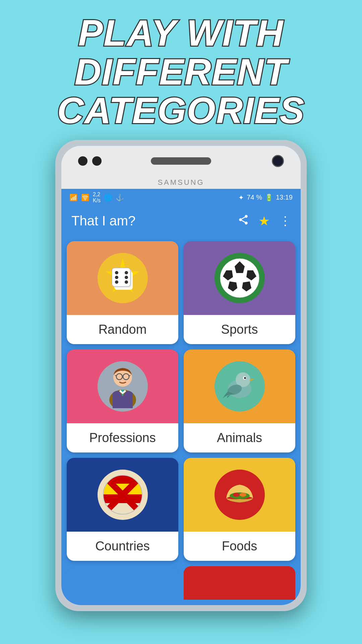 The width and height of the screenshot is (362, 644). Describe the element at coordinates (123, 386) in the screenshot. I see `professions-icon-circle` at that location.